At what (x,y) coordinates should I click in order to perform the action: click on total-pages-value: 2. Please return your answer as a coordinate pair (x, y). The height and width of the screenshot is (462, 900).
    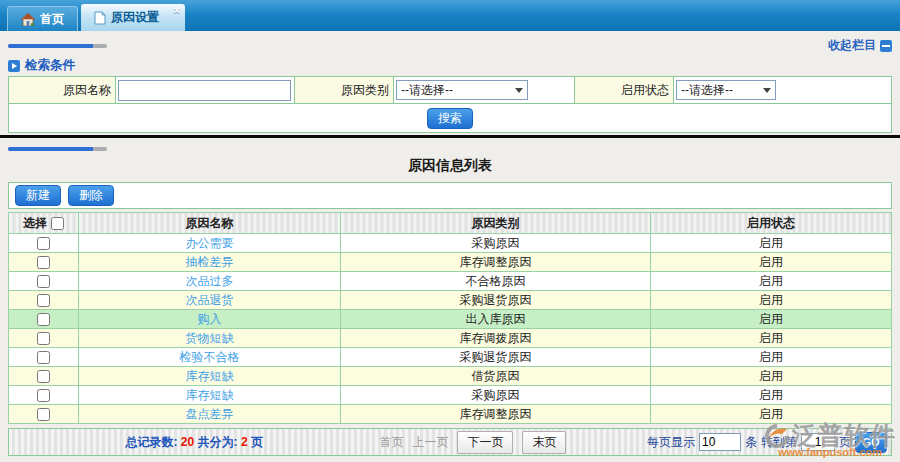
    Looking at the image, I should click on (244, 442).